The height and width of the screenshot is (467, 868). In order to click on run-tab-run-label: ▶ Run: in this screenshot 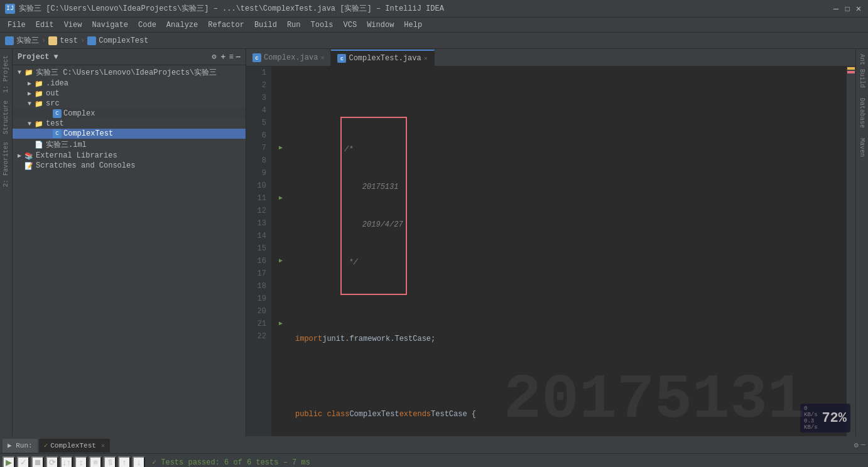, I will do `click(20, 446)`.